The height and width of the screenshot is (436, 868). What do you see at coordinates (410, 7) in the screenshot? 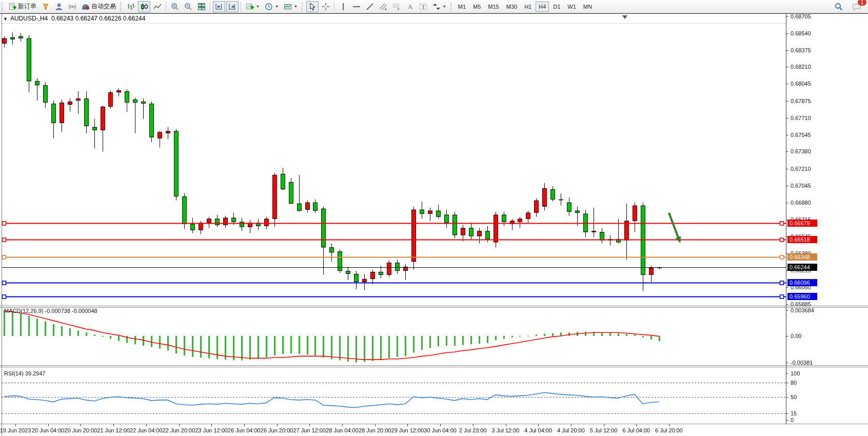
I see `text-icon: A` at bounding box center [410, 7].